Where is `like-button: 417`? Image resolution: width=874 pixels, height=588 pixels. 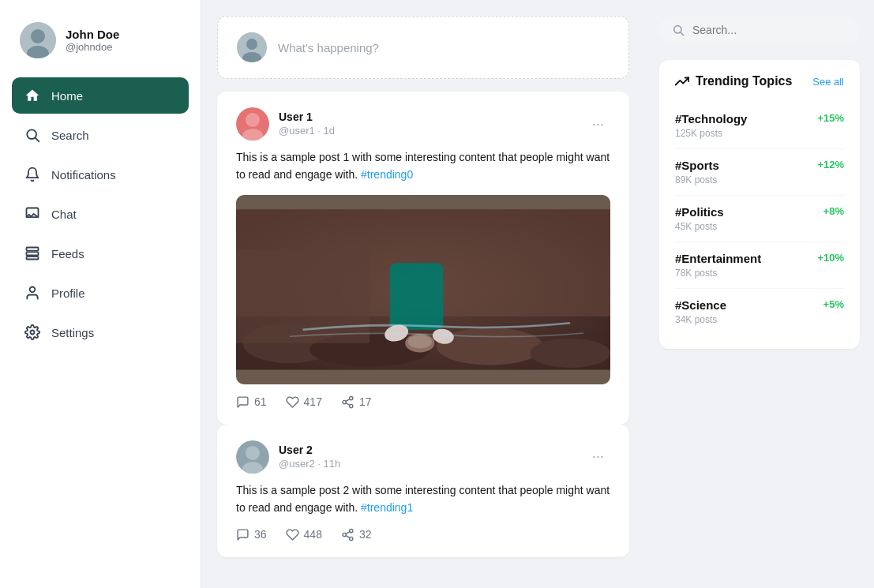 like-button: 417 is located at coordinates (304, 403).